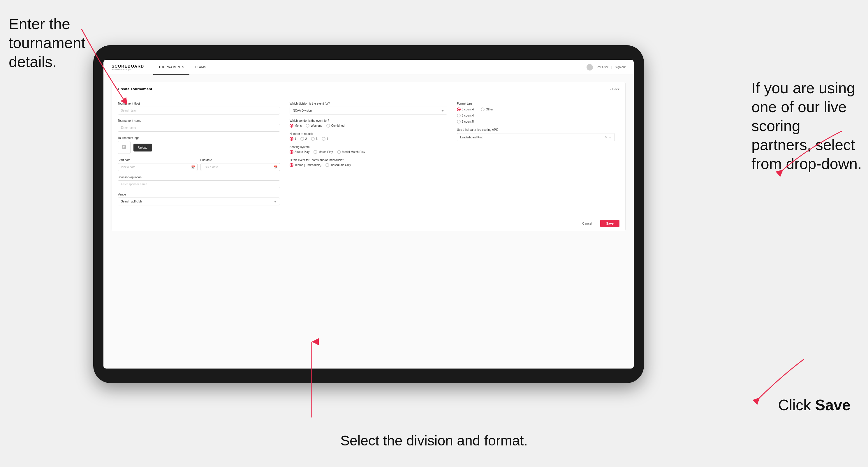 This screenshot has width=868, height=467. What do you see at coordinates (459, 109) in the screenshot?
I see `format-5count4-radio` at bounding box center [459, 109].